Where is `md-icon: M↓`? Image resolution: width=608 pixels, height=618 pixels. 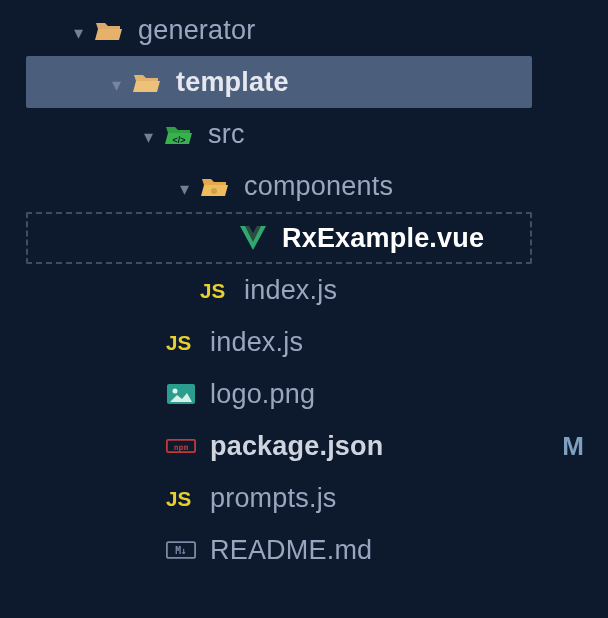 md-icon: M↓ is located at coordinates (181, 550).